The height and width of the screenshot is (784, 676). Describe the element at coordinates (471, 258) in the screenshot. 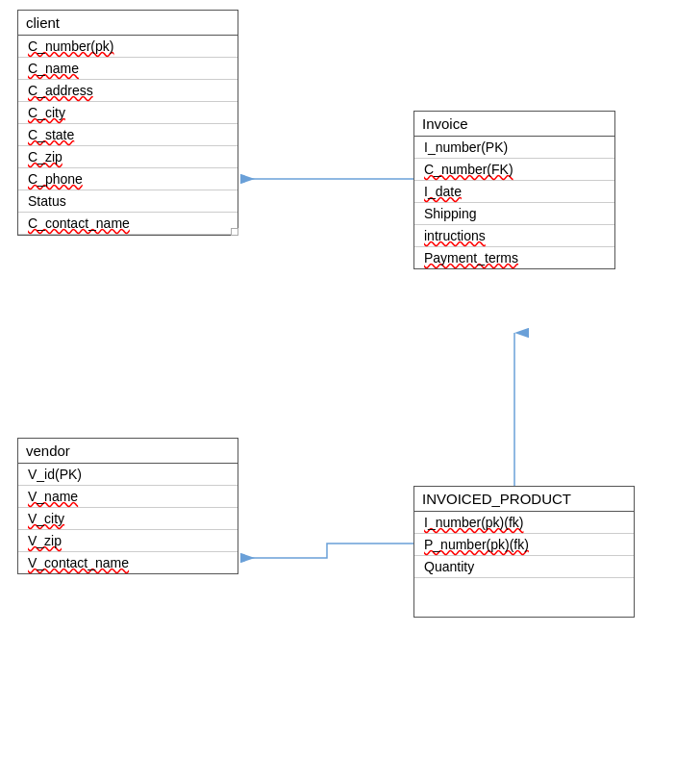

I see `invoice-field-payment-label: Payment_terms` at that location.